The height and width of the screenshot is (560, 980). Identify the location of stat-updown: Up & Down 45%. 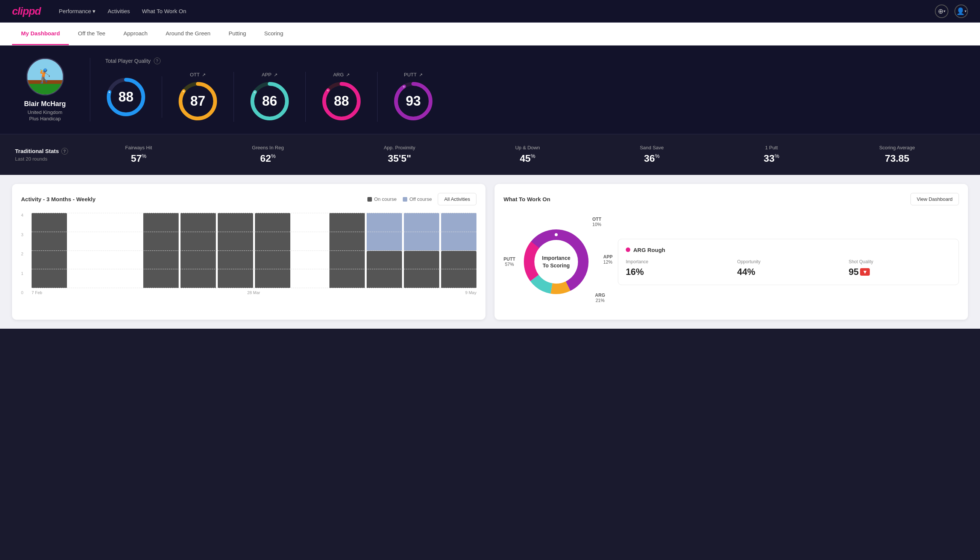
(527, 155).